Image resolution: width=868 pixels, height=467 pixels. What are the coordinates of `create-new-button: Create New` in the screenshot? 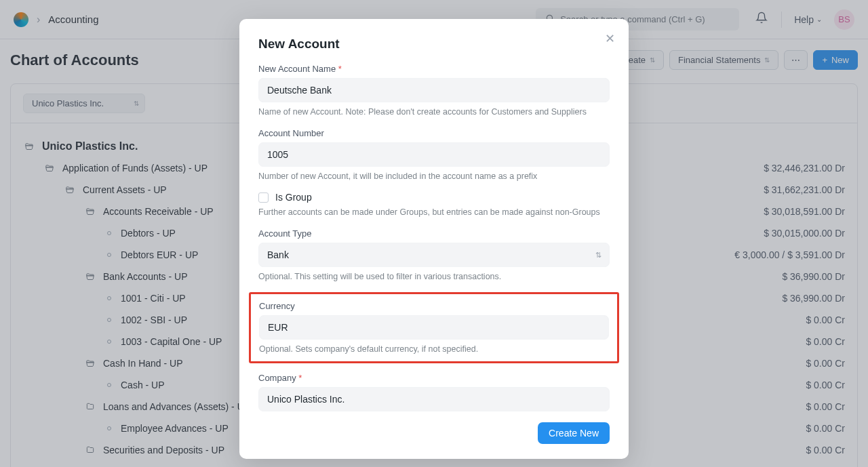 It's located at (574, 433).